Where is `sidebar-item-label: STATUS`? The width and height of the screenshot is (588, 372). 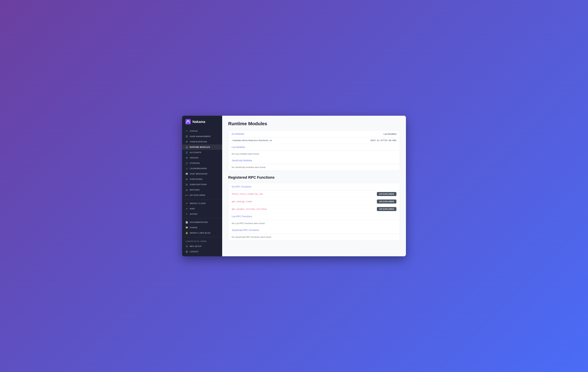 sidebar-item-label: STATUS is located at coordinates (194, 131).